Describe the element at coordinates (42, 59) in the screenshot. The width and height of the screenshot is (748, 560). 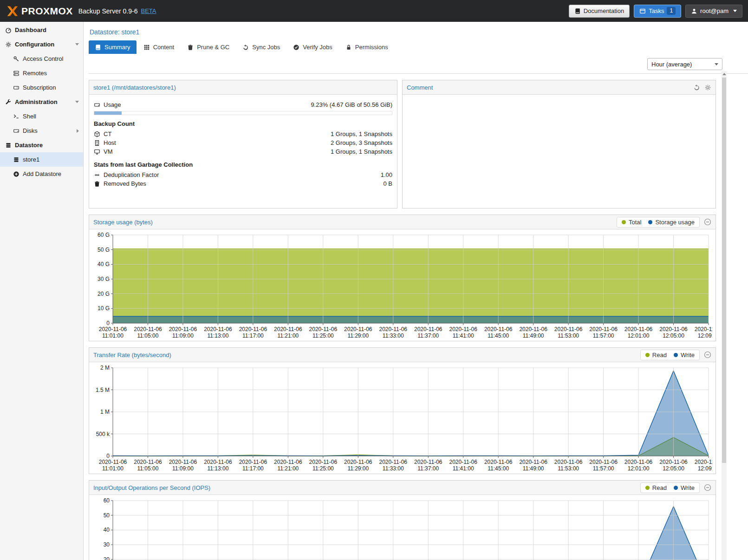
I see `sidebar-item-access-control: Access Control` at that location.